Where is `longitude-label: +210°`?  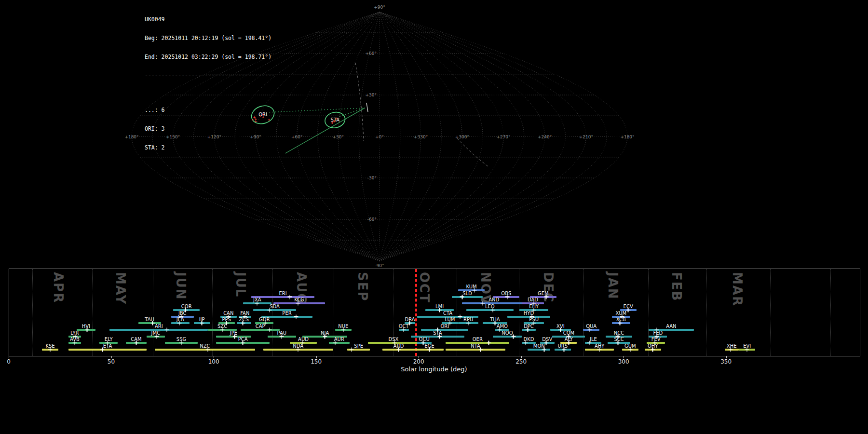
longitude-label: +210° is located at coordinates (586, 137).